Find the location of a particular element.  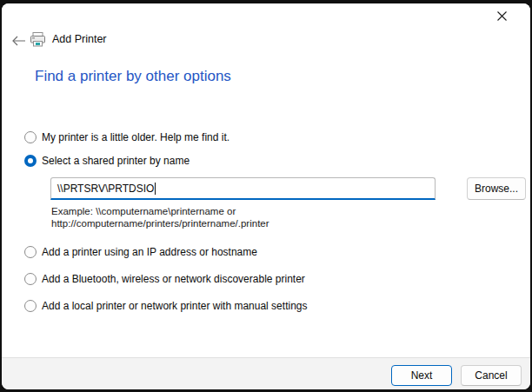

radio-label: Add a local printer or network printer w… is located at coordinates (174, 306).